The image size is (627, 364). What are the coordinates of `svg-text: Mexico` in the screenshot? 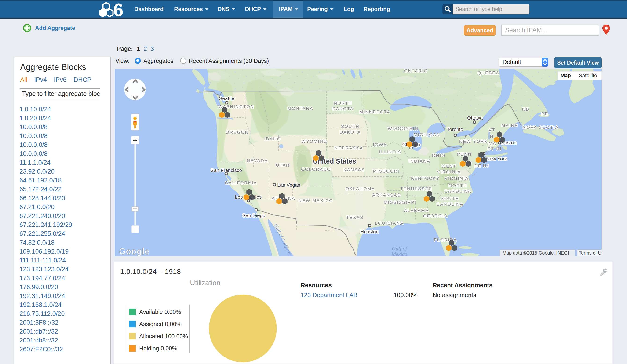 It's located at (399, 254).